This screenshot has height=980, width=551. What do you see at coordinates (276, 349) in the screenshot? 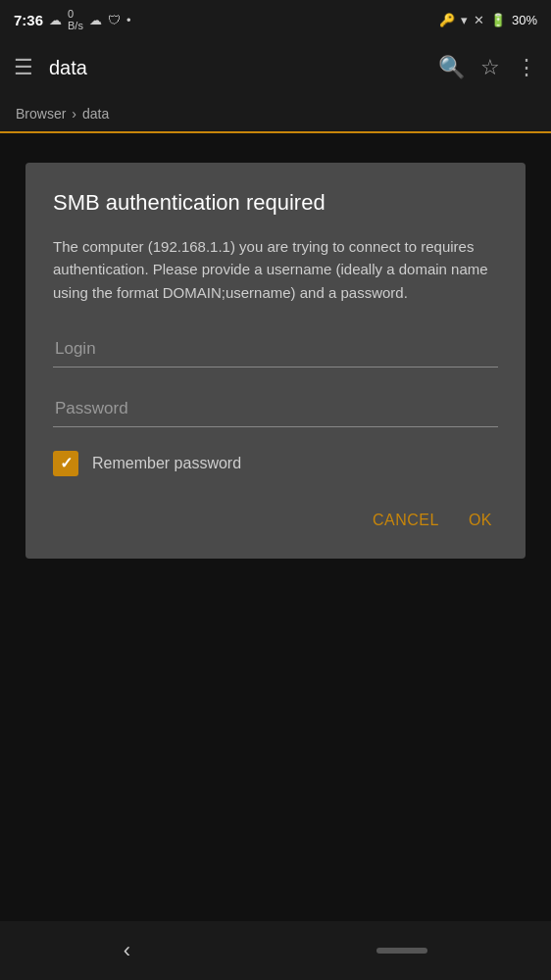
I see `login-input` at bounding box center [276, 349].